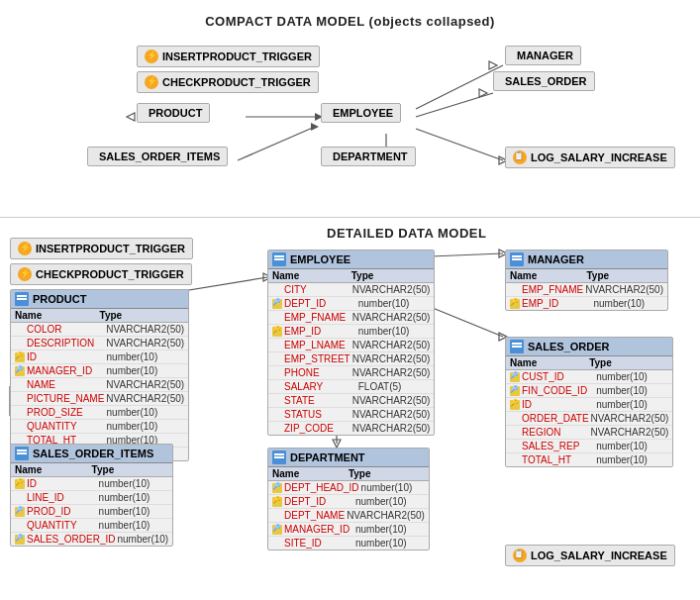 The height and width of the screenshot is (600, 700). Describe the element at coordinates (99, 375) in the screenshot. I see `product-table: PRODUCT NameType COLORNVARCHAR2(50) DESC…` at that location.